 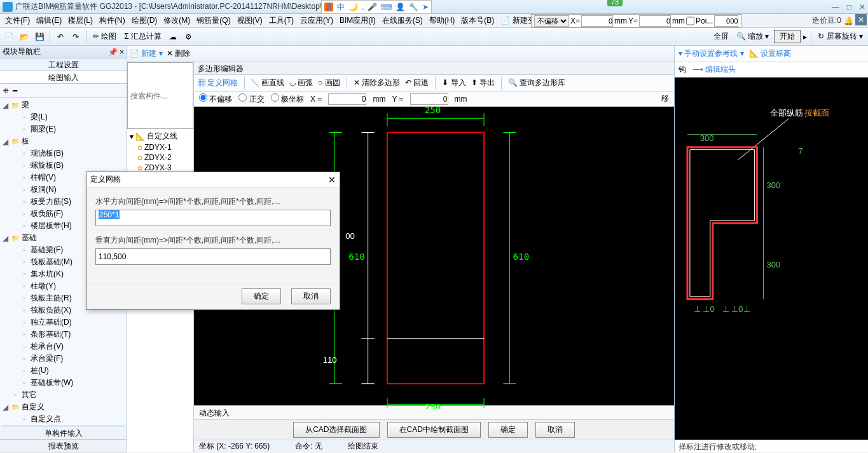 I want to click on draw-circle-button: ○ 画圆, so click(x=329, y=83).